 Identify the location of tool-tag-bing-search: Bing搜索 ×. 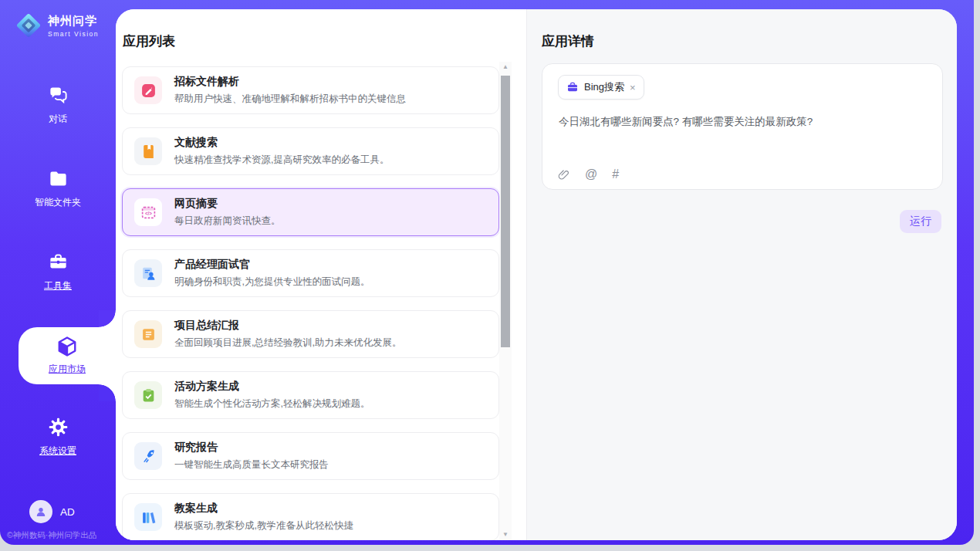
(601, 87).